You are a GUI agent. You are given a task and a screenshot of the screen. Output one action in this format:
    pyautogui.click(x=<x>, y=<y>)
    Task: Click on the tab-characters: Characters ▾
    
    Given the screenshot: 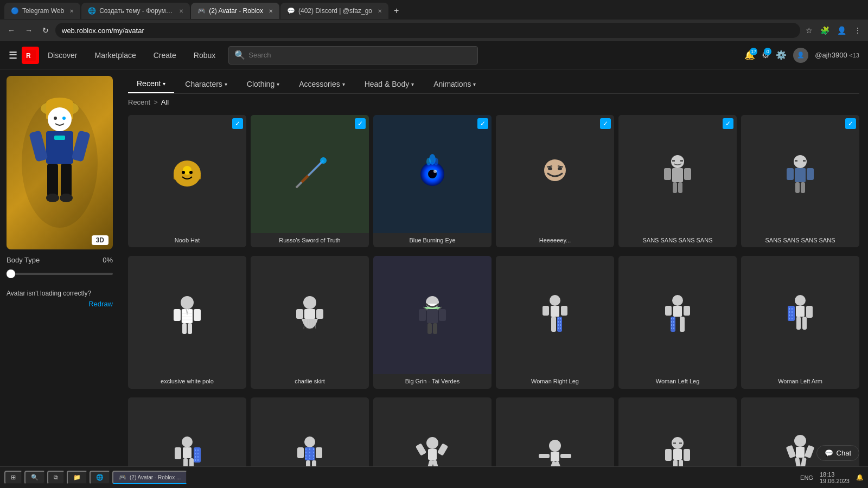 What is the action you would take?
    pyautogui.click(x=206, y=84)
    